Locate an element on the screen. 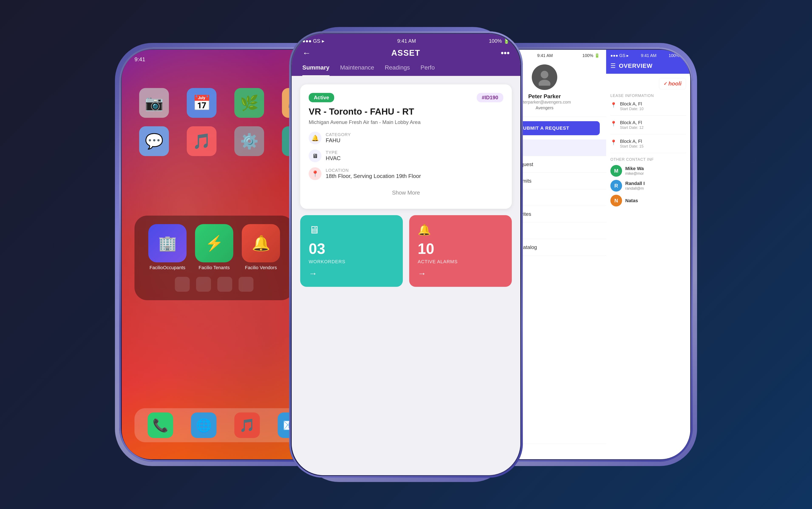 Image resolution: width=812 pixels, height=509 pixels. workorders-icon: 🖥 is located at coordinates (352, 230).